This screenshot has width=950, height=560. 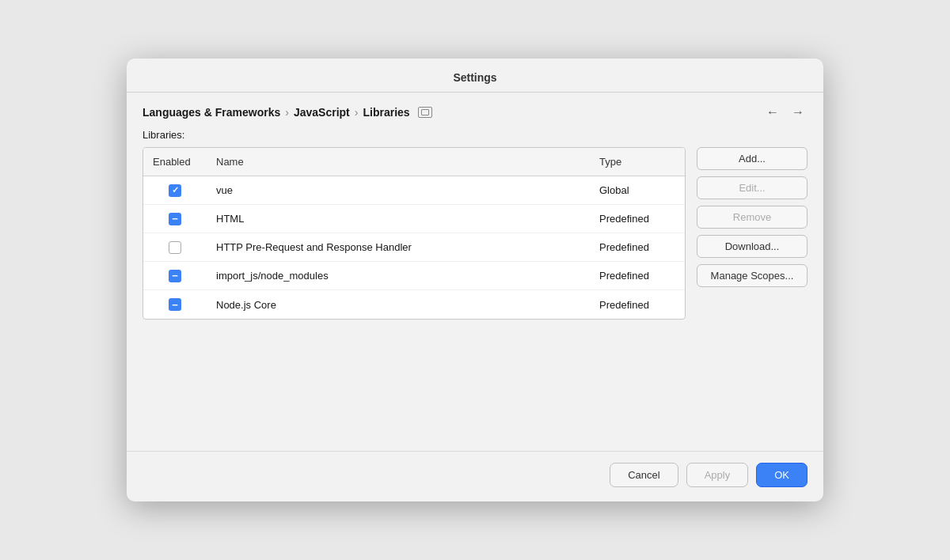 I want to click on col-type: Type, so click(x=637, y=161).